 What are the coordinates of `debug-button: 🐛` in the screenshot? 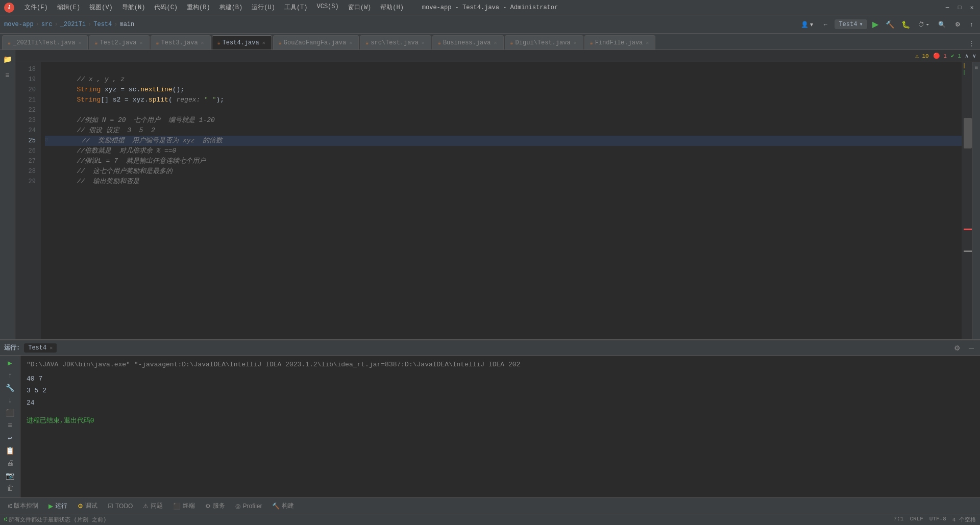 It's located at (905, 24).